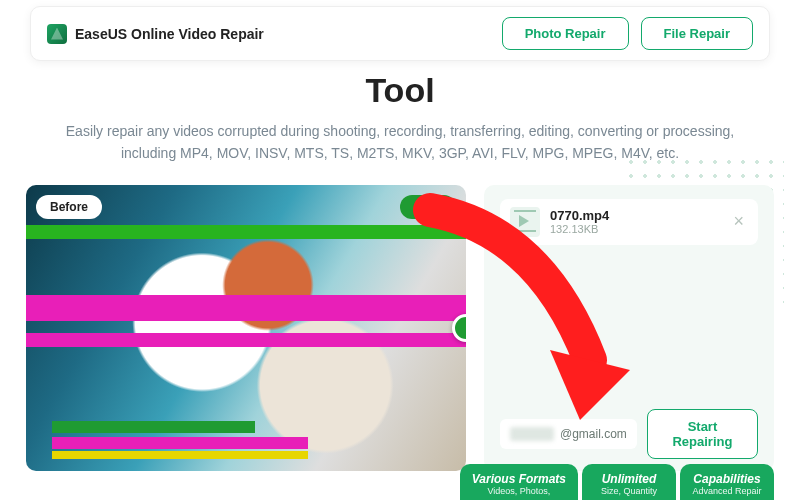  What do you see at coordinates (170, 34) in the screenshot?
I see `brand-name: EaseUS Online Video Repair` at bounding box center [170, 34].